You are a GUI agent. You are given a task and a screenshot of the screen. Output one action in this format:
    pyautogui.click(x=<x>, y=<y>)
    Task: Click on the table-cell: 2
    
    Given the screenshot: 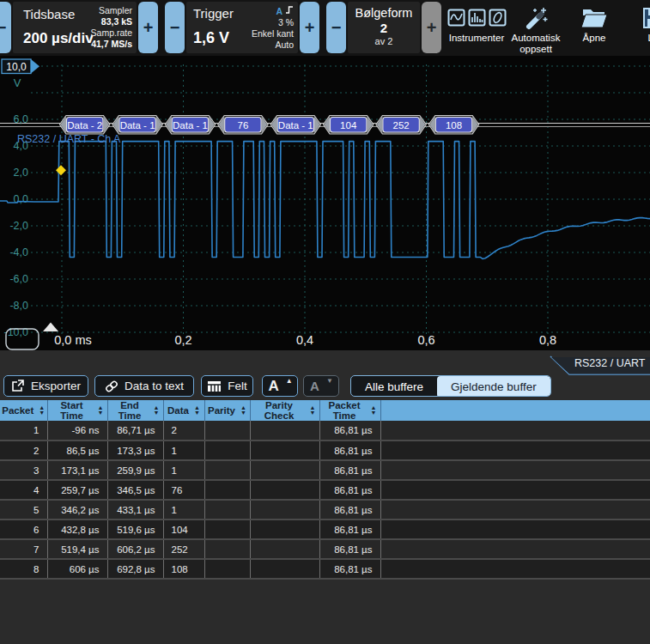 What is the action you would take?
    pyautogui.click(x=24, y=450)
    